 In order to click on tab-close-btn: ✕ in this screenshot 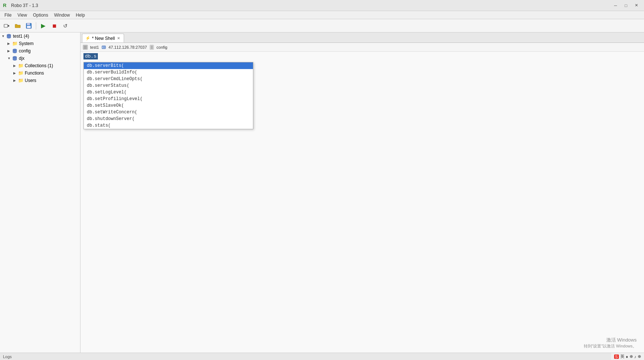, I will do `click(119, 38)`.